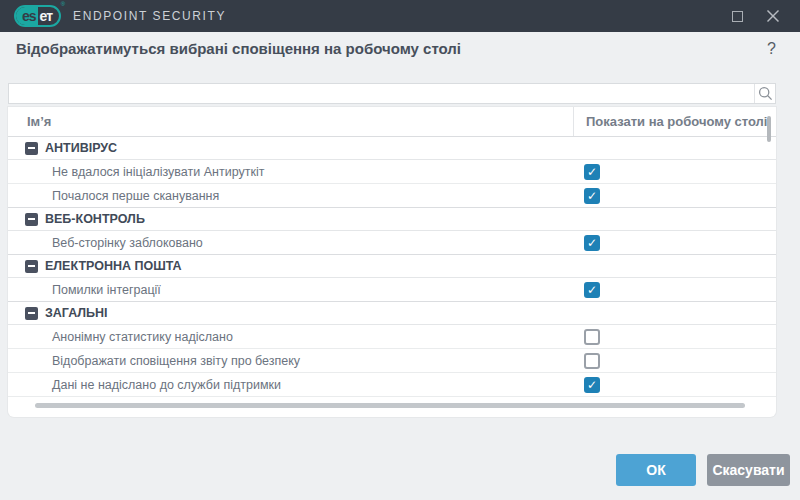 This screenshot has width=800, height=500. Describe the element at coordinates (76, 313) in the screenshot. I see `group-label: ЗАГАЛЬНІ` at that location.